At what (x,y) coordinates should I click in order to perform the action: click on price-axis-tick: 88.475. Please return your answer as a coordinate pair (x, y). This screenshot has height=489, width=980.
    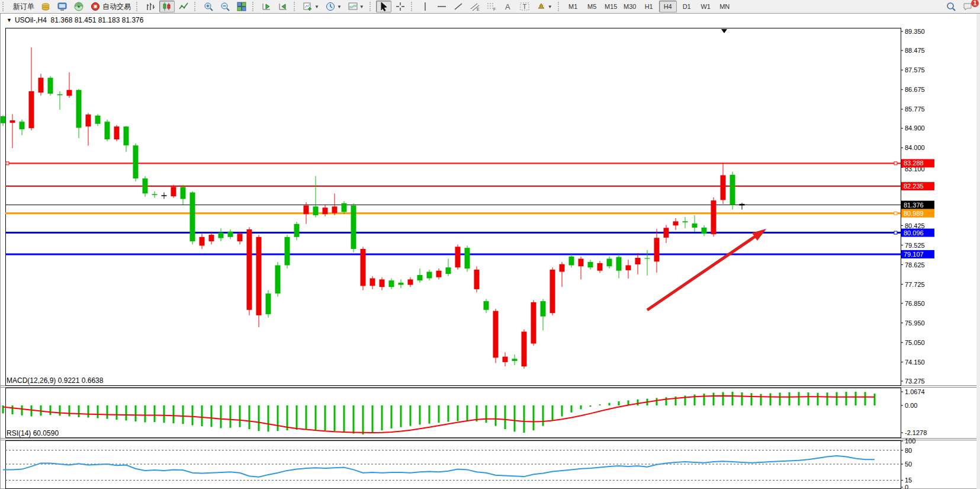
    Looking at the image, I should click on (915, 50).